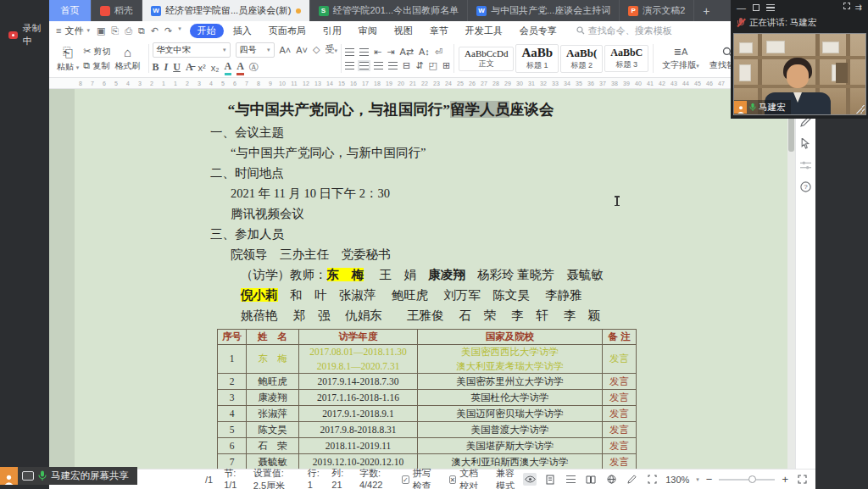  I want to click on tab-sheet: S经管学院201...今出国教师名单, so click(390, 10).